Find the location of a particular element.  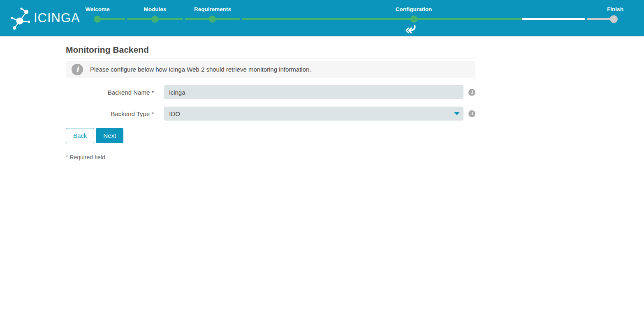

next-button: Next is located at coordinates (109, 136).